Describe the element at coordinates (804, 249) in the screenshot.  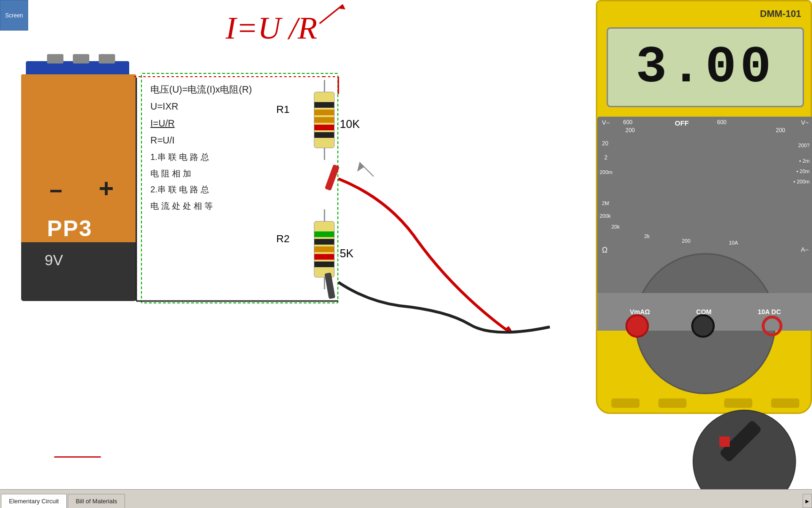
I see `dmm-adc-symbol: A⎓` at that location.